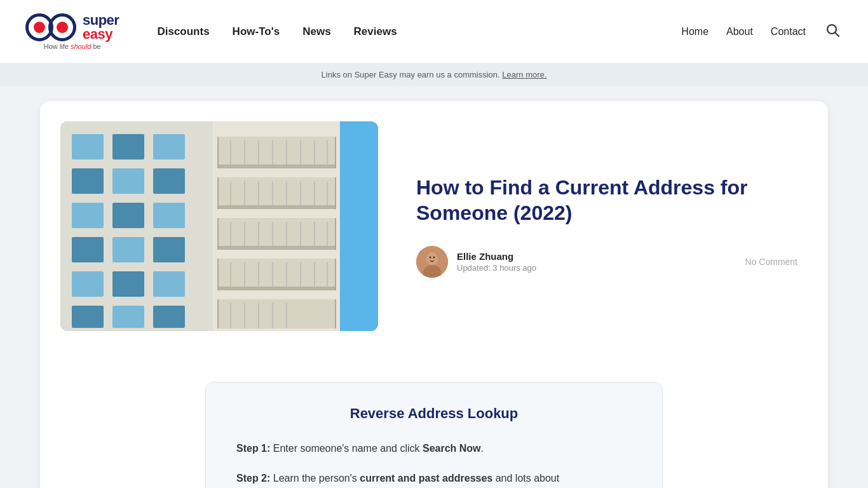 Image resolution: width=868 pixels, height=488 pixels. Describe the element at coordinates (315, 478) in the screenshot. I see `step2-body: Learn the person's` at that location.